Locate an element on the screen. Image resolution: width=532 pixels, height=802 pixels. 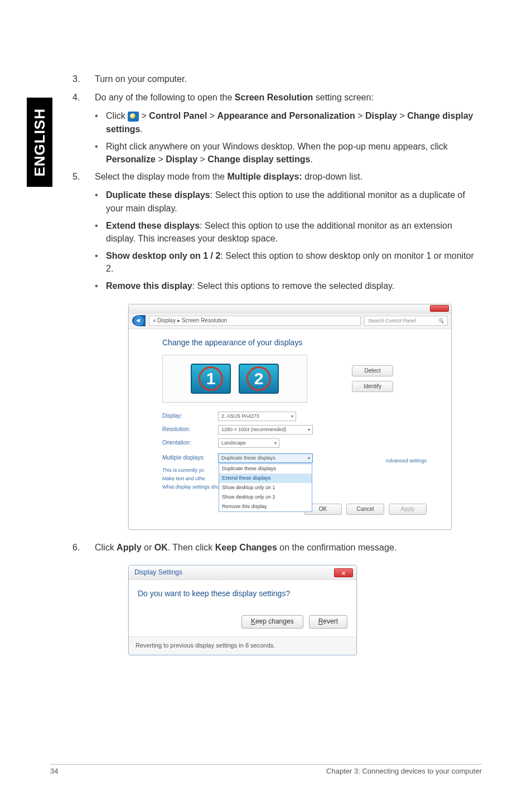
bold: Duplicate these displays is located at coordinates (158, 195).